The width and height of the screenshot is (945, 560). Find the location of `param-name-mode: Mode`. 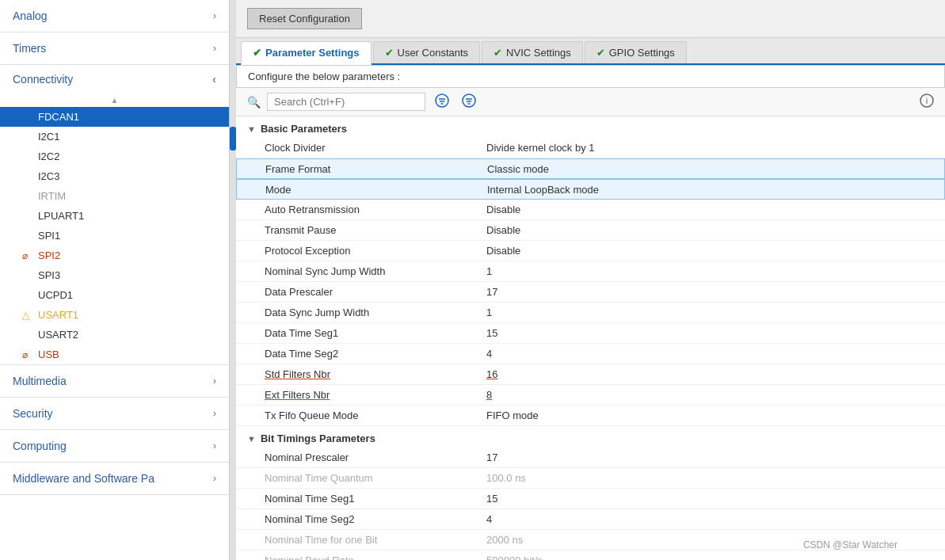

param-name-mode: Mode is located at coordinates (376, 190).